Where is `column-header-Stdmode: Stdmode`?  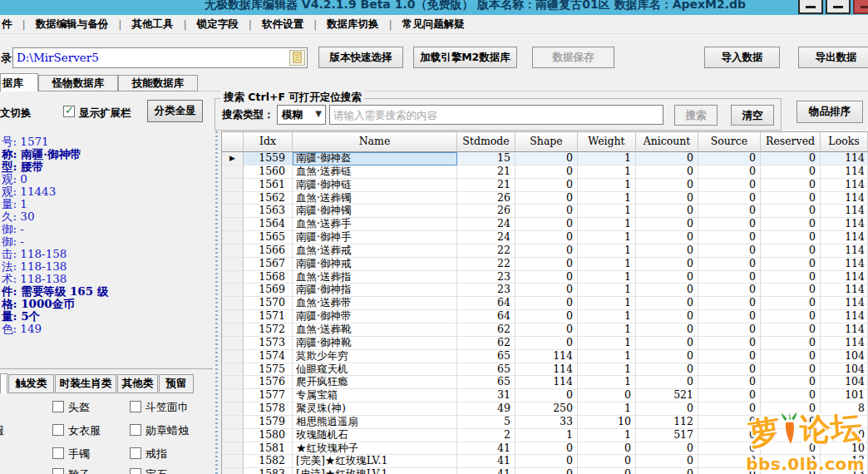 column-header-Stdmode: Stdmode is located at coordinates (486, 142).